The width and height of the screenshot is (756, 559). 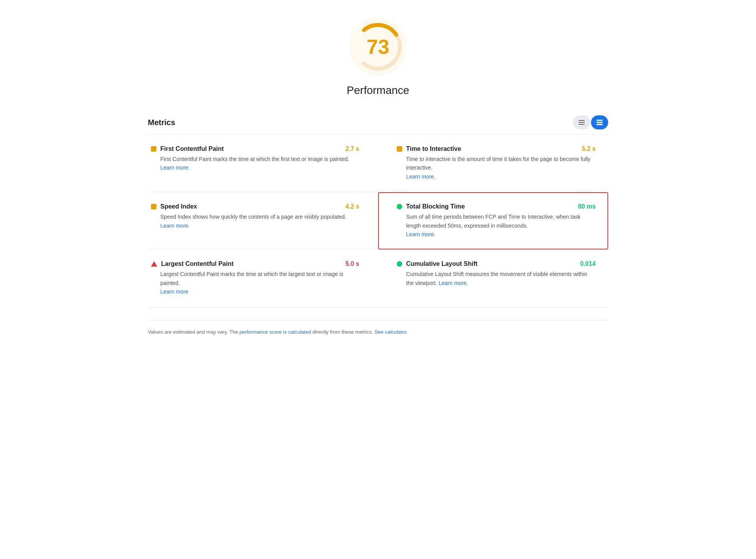 What do you see at coordinates (179, 207) in the screenshot?
I see `si-name: Speed Index` at bounding box center [179, 207].